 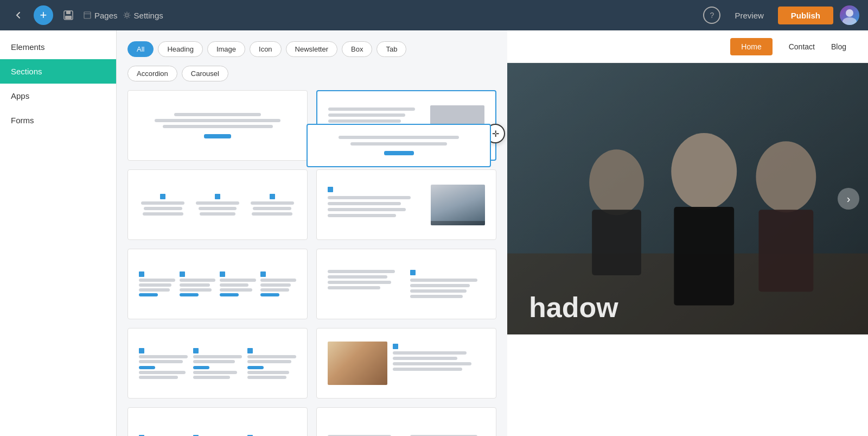 I want to click on add-button: +, so click(x=43, y=15).